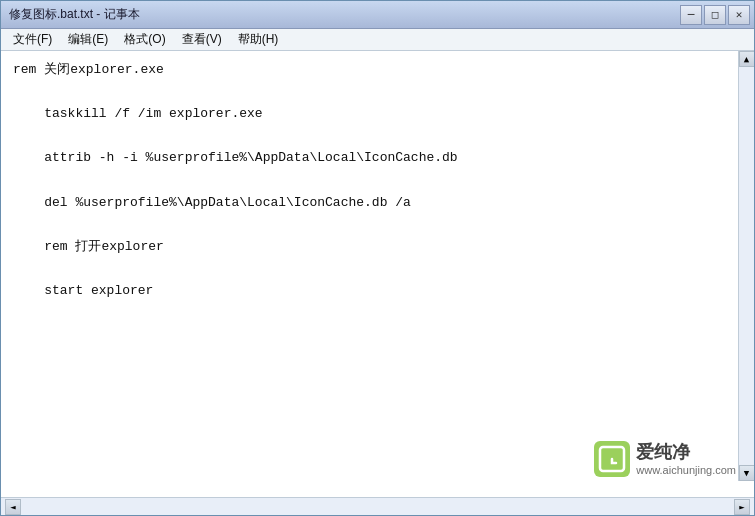 Image resolution: width=755 pixels, height=516 pixels. What do you see at coordinates (612, 459) in the screenshot?
I see `watermark-logo-icon` at bounding box center [612, 459].